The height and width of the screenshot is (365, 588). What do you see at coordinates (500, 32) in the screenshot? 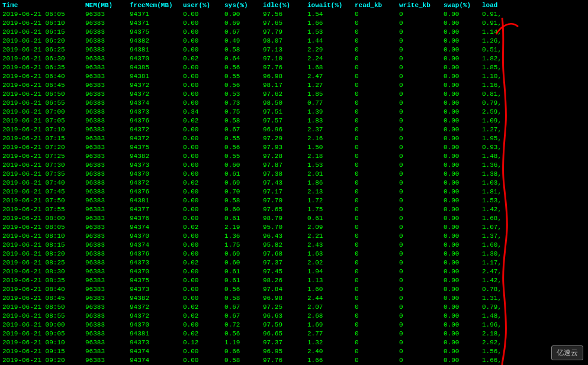
I see `cell-load: 1.14,` at bounding box center [500, 32].